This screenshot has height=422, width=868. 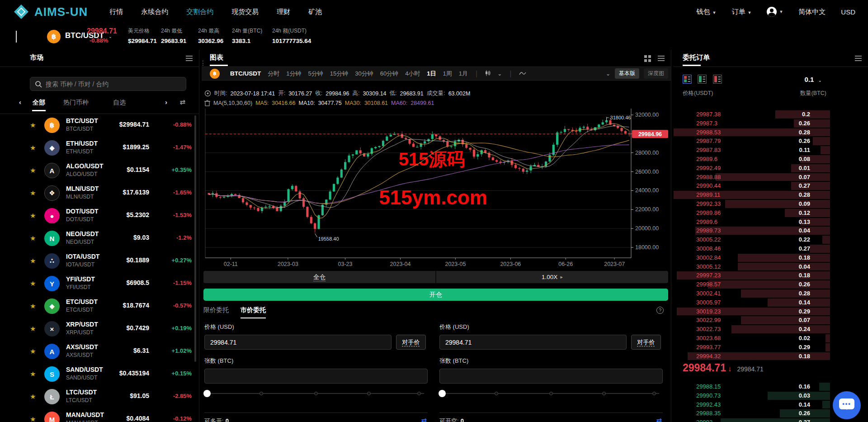 What do you see at coordinates (155, 12) in the screenshot?
I see `nav-item-1: 永续合约` at bounding box center [155, 12].